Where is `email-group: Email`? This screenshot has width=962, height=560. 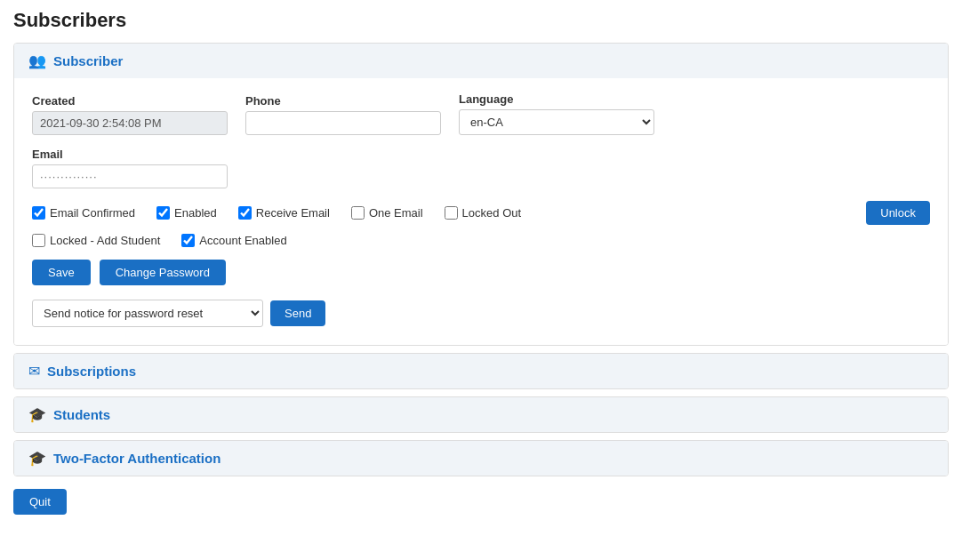
email-group: Email is located at coordinates (130, 168).